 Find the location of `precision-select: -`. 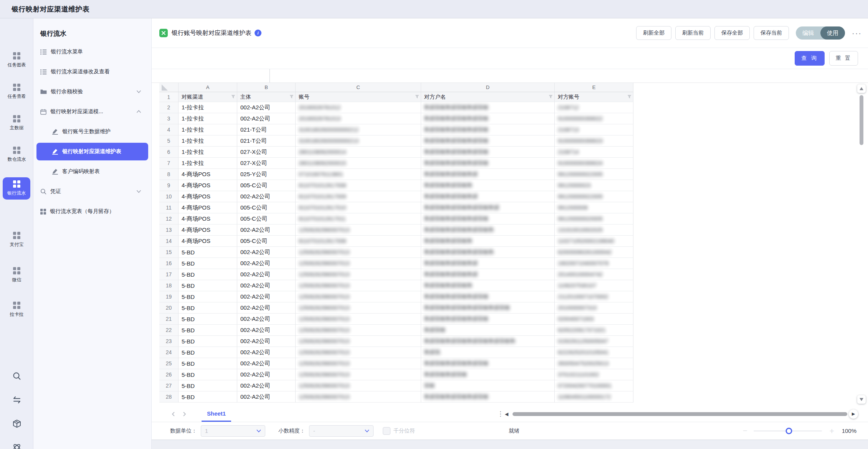

precision-select: - is located at coordinates (341, 431).